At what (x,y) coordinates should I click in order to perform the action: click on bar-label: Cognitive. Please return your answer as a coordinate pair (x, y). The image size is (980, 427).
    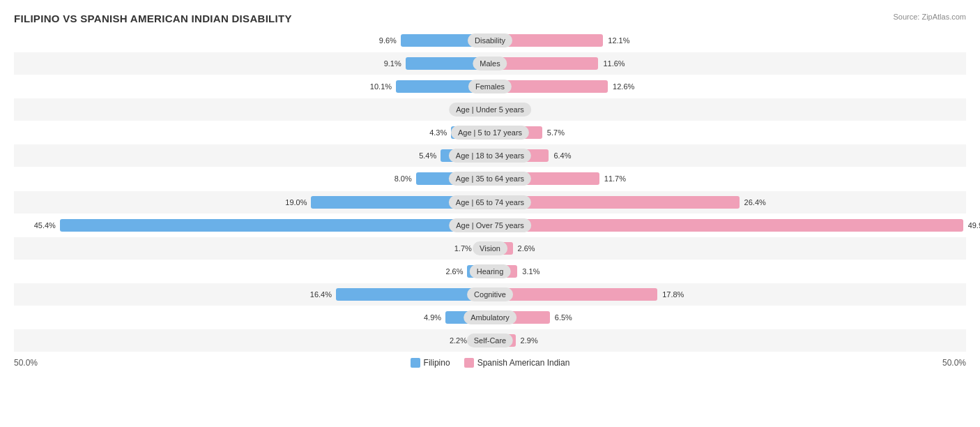
    Looking at the image, I should click on (490, 294).